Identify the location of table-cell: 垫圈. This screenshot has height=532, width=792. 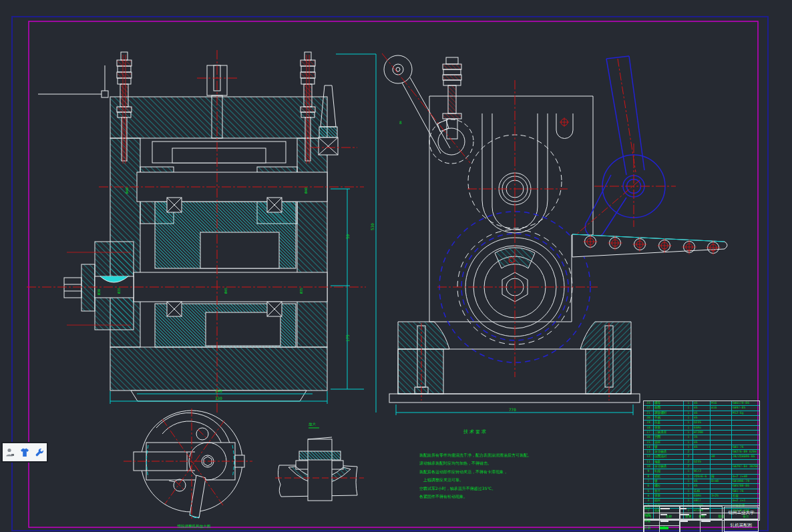
(668, 408).